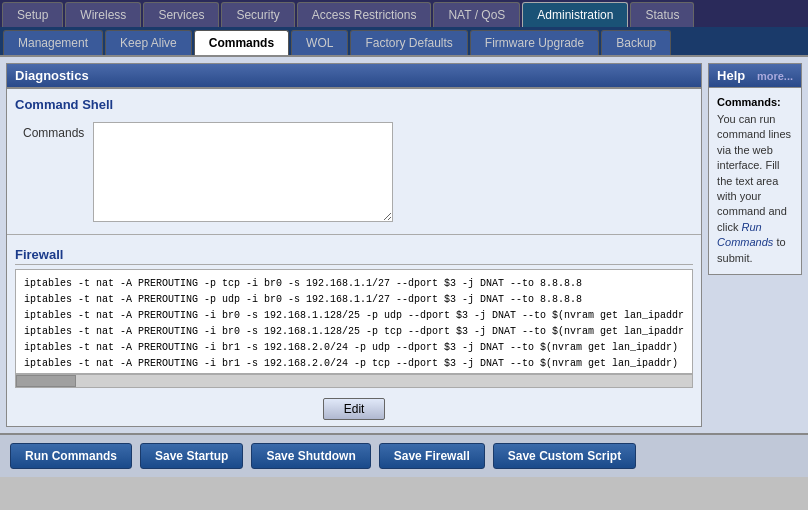 This screenshot has height=510, width=808. What do you see at coordinates (71, 456) in the screenshot?
I see `run-commands-button: Run Commands` at bounding box center [71, 456].